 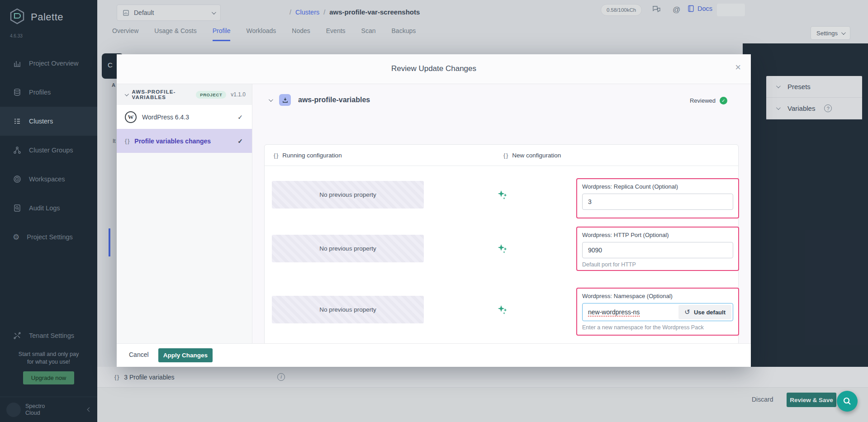 I want to click on apply-changes-button: Apply Changes, so click(x=185, y=356).